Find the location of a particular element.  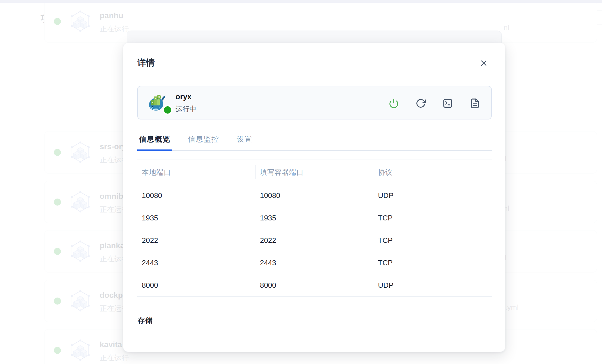

power-button is located at coordinates (394, 103).